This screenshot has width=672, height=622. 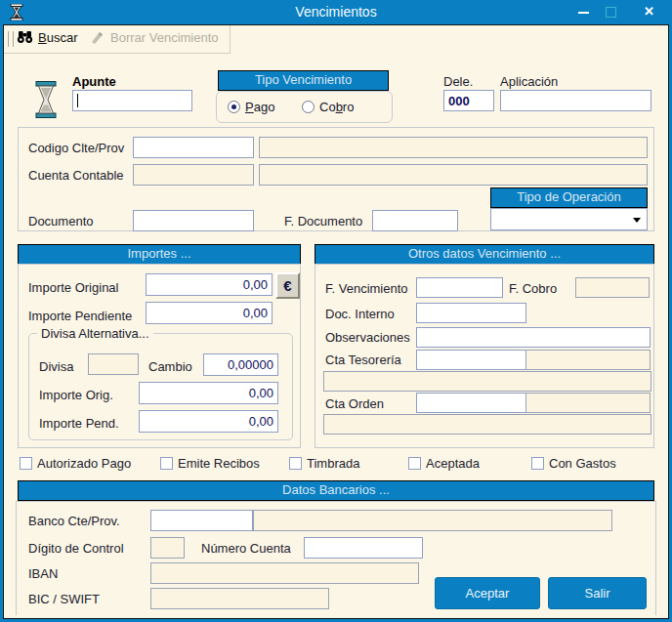 I want to click on text-caret, so click(x=78, y=101).